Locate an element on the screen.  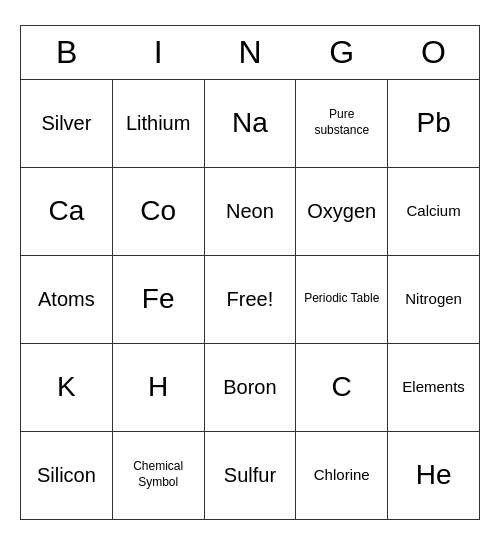
bingo-cell: Pure substance is located at coordinates (342, 123).